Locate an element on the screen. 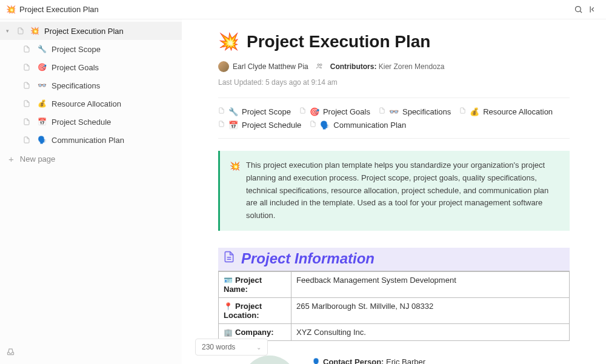 The width and height of the screenshot is (606, 364). contact-person-value: Eric Barber is located at coordinates (406, 361).